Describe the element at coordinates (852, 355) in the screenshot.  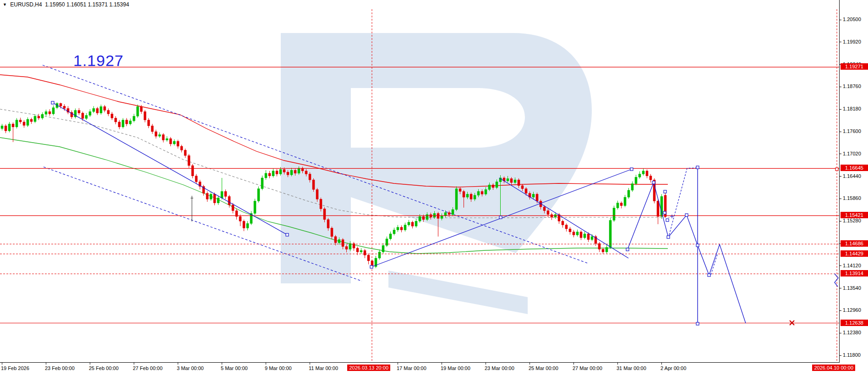
I see `price-tick-label: 1.11800` at that location.